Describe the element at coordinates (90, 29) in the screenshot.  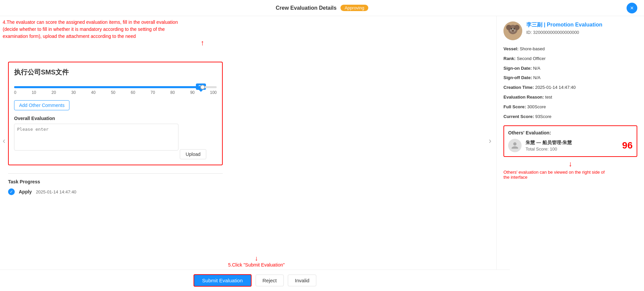
I see `annotation-text: 4.The evaluator can score the assigned e…` at that location.